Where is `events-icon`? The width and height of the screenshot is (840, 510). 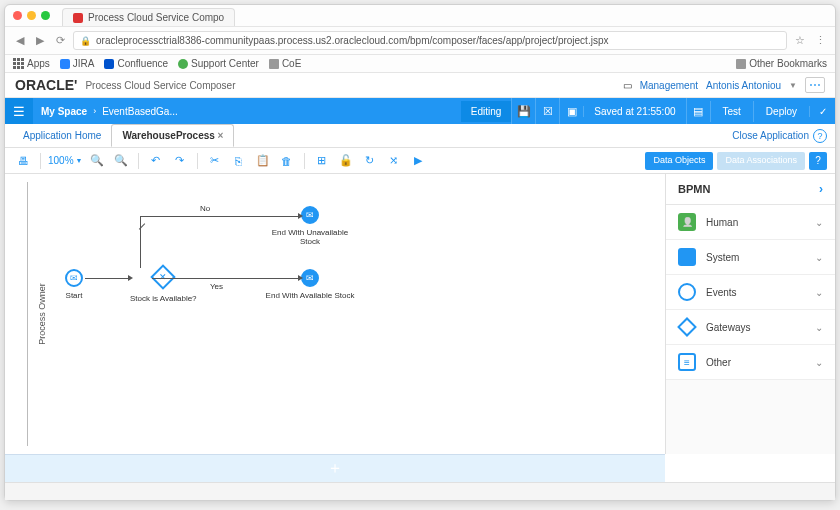
events-icon is located at coordinates (687, 292).